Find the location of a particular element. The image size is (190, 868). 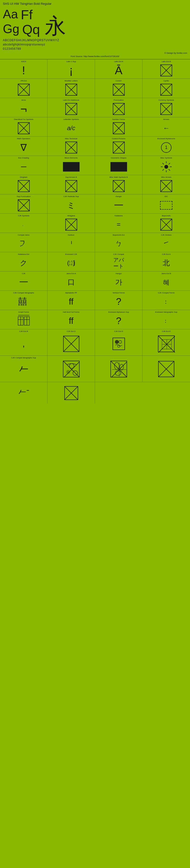

content-ascii: ! is located at coordinates (24, 70).